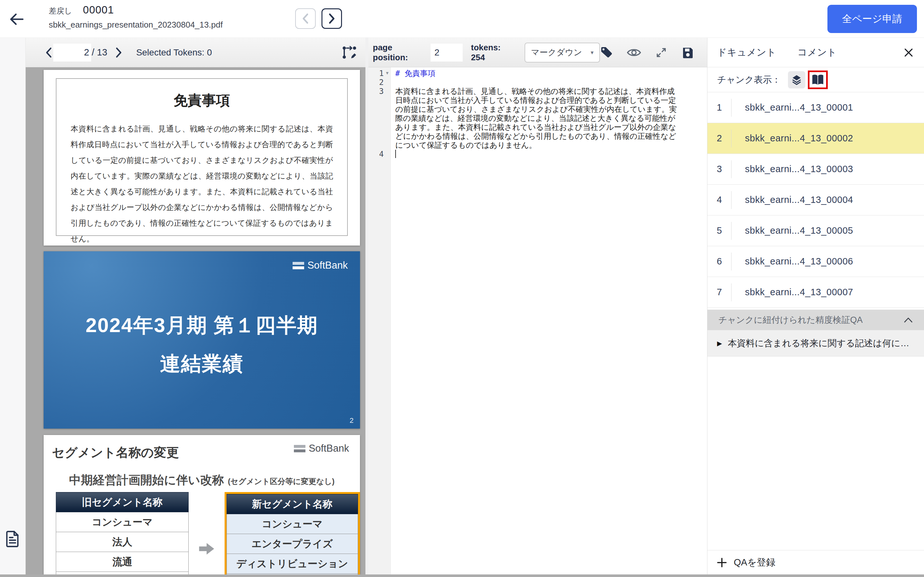 The image size is (924, 577). What do you see at coordinates (747, 53) in the screenshot?
I see `tab-document: ドキュメント` at bounding box center [747, 53].